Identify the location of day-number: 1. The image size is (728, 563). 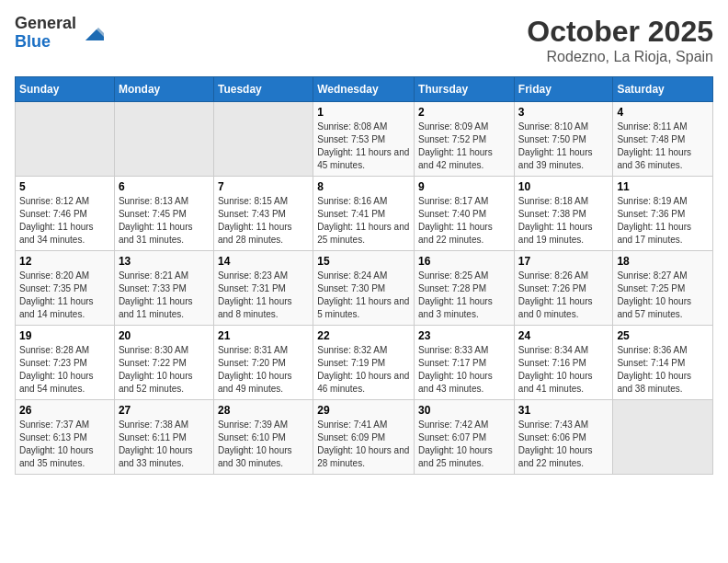
(364, 112).